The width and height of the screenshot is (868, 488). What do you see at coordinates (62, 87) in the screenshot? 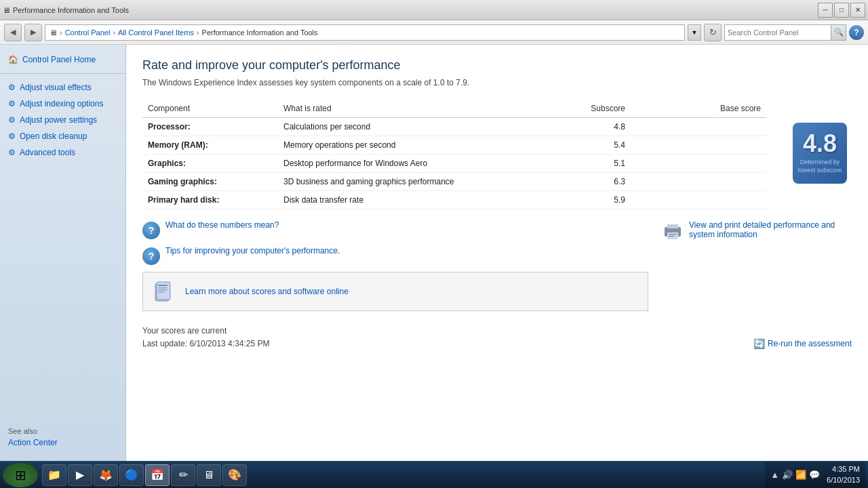
I see `sidebar-adjust-visual: ⚙ Adjust visual effects` at bounding box center [62, 87].